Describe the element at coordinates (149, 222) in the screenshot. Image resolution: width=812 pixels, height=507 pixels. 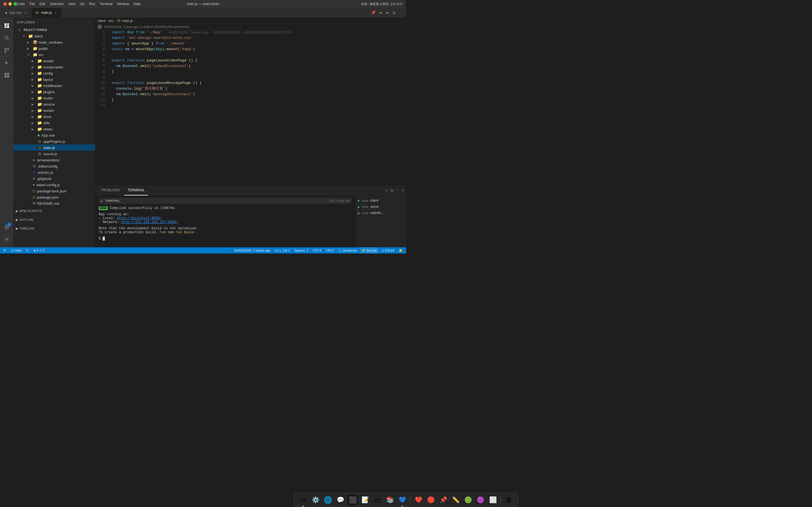
I see `network-url: http://192.168.105.187:9999/` at that location.